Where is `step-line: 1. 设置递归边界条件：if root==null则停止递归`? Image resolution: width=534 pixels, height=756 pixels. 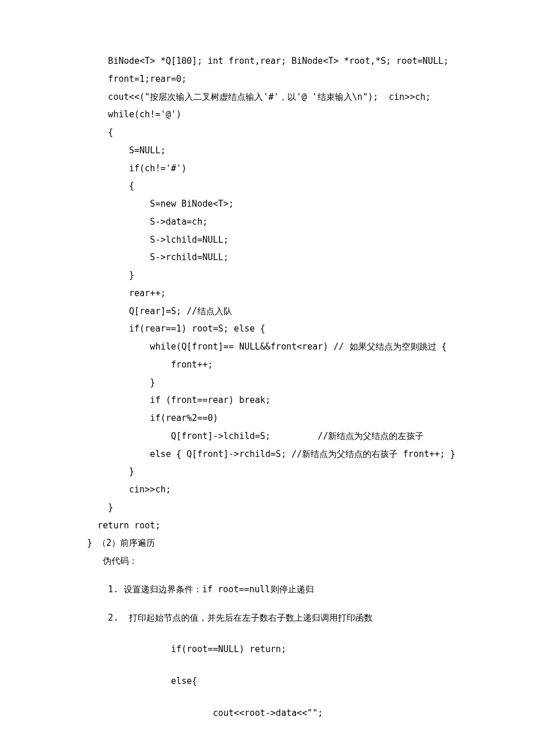 step-line: 1. 设置递归边界条件：if root==null则停止递归 is located at coordinates (267, 590).